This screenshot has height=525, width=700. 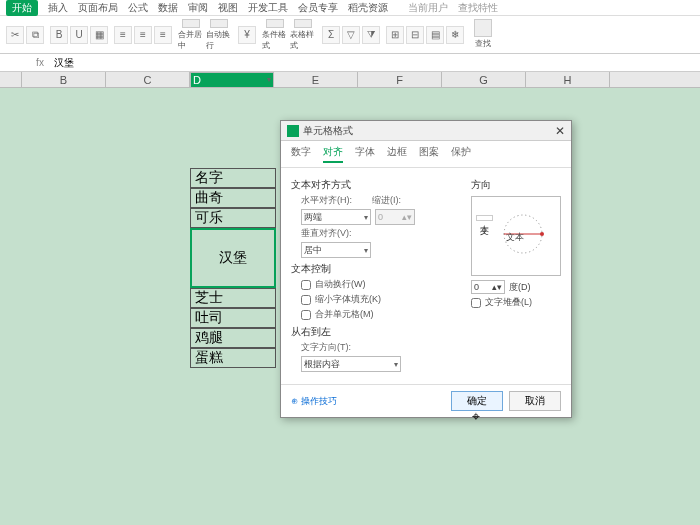 What do you see at coordinates (219, 35) in the screenshot?
I see `wrap-icon: 自动换行` at bounding box center [219, 35].